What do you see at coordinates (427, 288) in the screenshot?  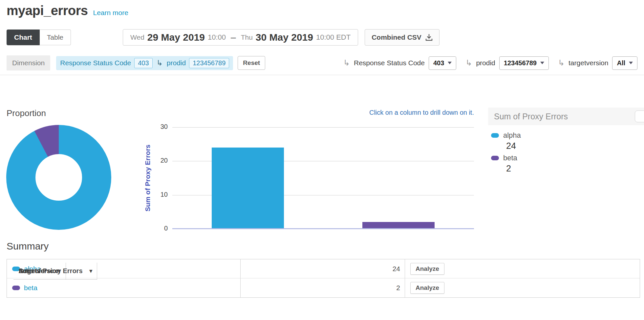 I see `analyze-button-beta: Analyze` at bounding box center [427, 288].